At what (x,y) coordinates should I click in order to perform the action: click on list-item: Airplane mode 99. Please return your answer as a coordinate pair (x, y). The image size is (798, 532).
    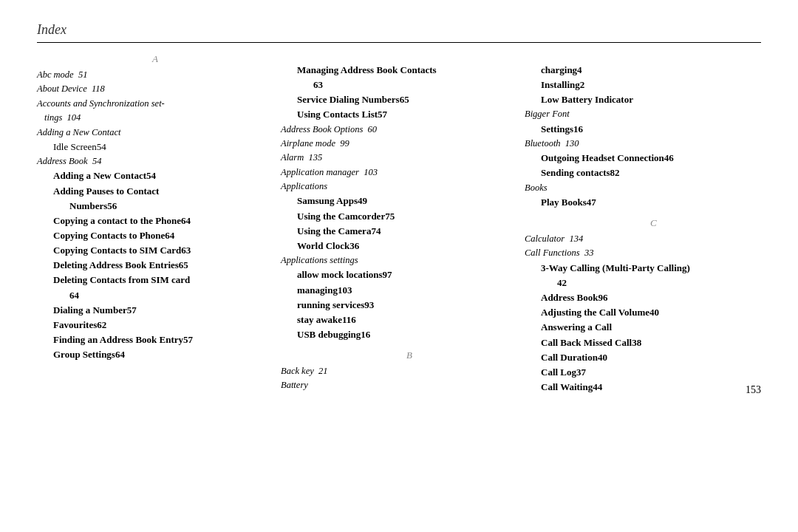
    Looking at the image, I should click on (399, 143).